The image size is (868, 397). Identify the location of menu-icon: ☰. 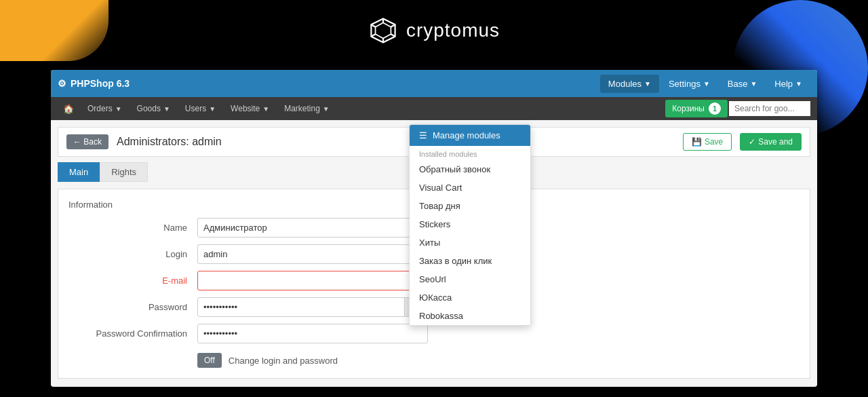
(423, 136).